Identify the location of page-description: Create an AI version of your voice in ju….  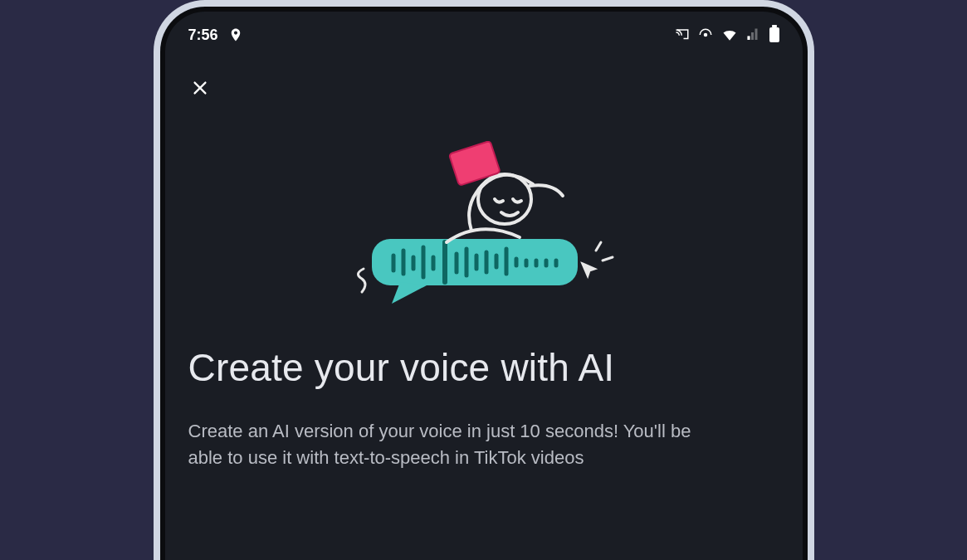
(454, 445).